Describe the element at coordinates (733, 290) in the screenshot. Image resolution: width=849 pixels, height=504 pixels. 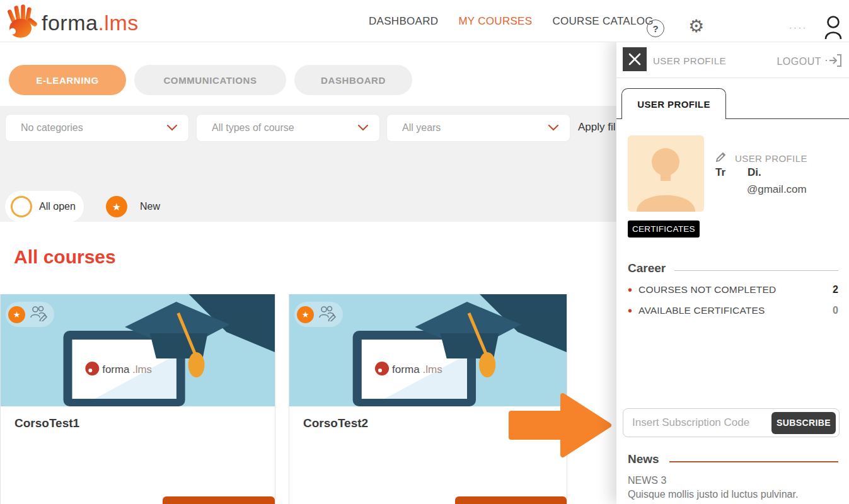
I see `career-item-courses-not-completed: • COURSES NOT COMPLETED 2` at that location.